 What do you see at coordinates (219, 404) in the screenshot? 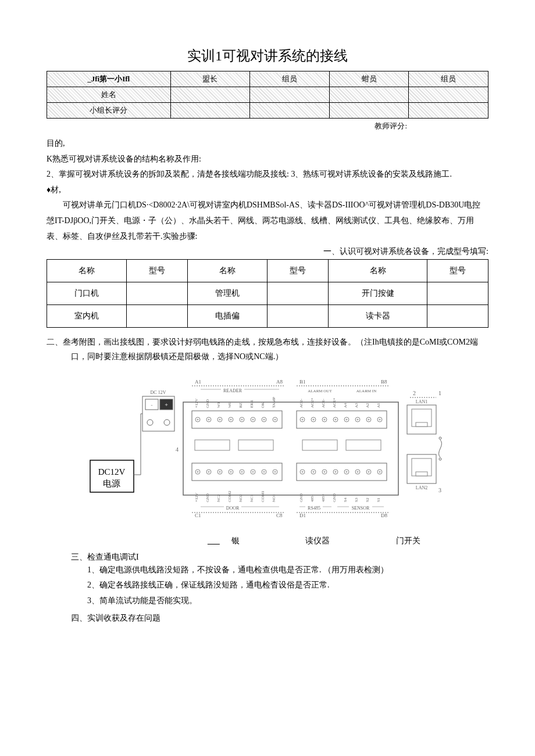
I see `svg-text: W1` at bounding box center [219, 404].